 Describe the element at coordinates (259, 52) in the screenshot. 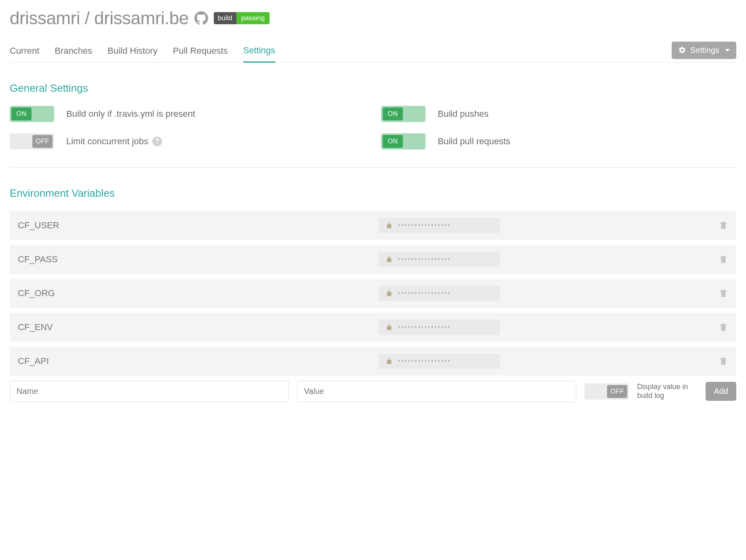

I see `tab-settings: Settings` at that location.